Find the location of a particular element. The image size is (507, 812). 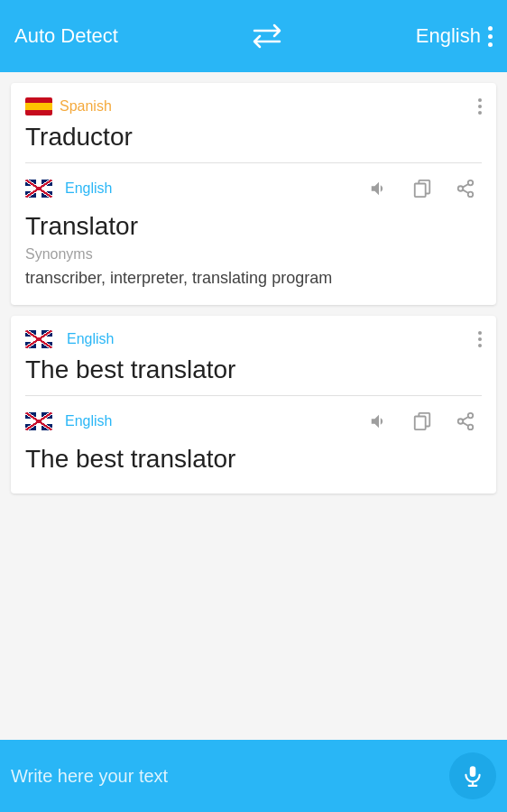

target-language-label: English is located at coordinates (448, 36).